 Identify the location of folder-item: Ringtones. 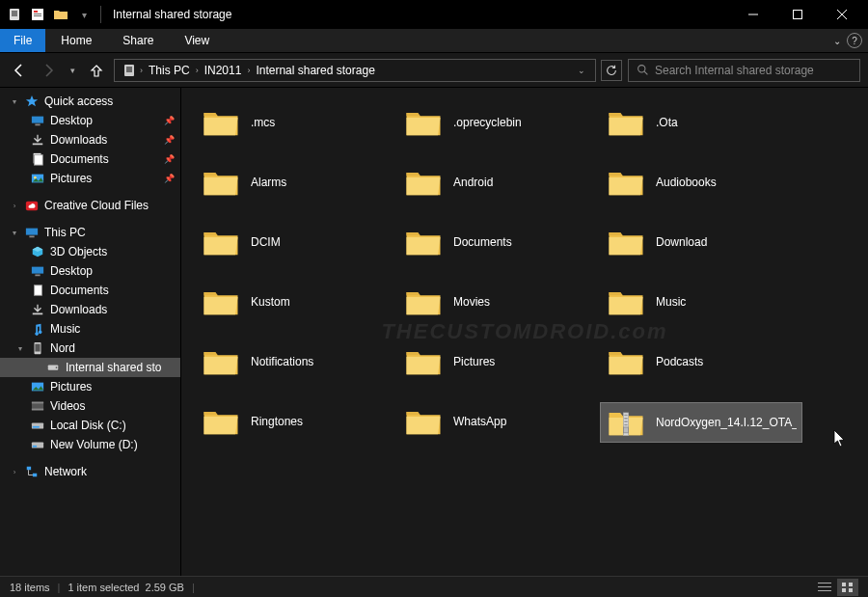
(296, 421).